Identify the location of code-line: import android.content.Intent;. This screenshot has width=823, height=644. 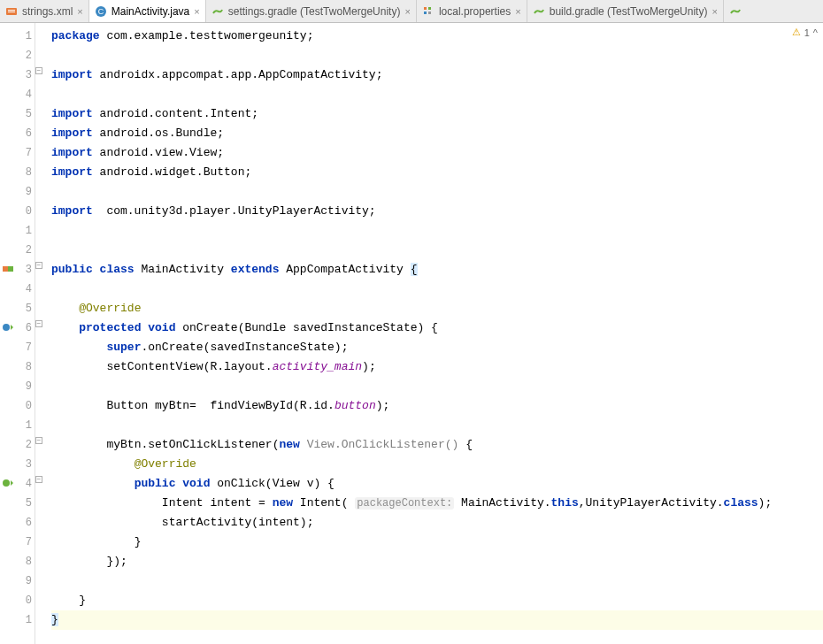
(437, 114).